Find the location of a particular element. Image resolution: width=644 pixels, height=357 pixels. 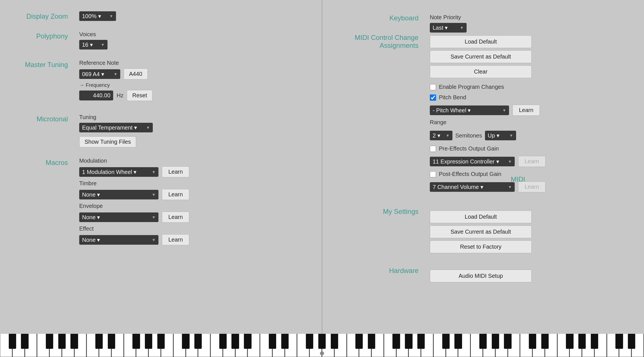

midi-load-default-button: Load Default is located at coordinates (481, 42).